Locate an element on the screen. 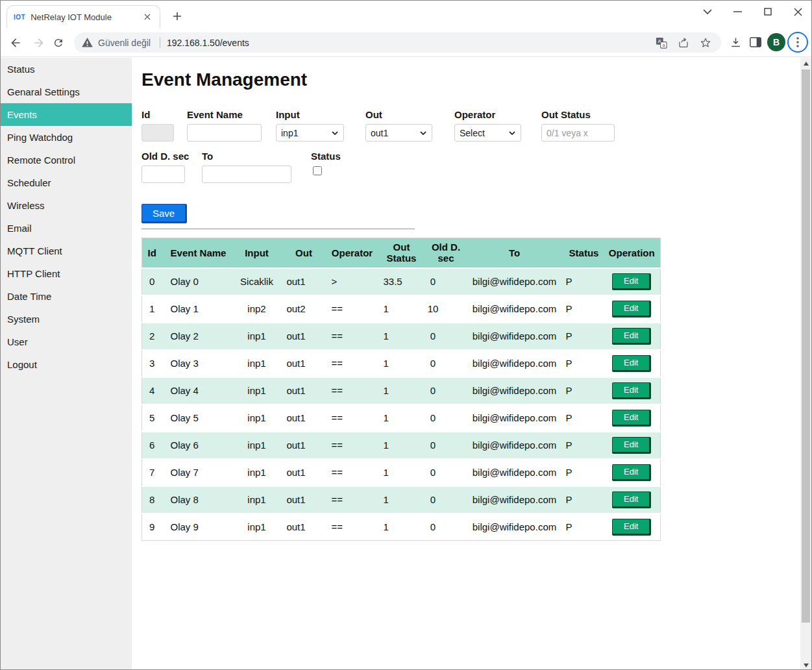 Image resolution: width=812 pixels, height=670 pixels. to-field is located at coordinates (247, 174).